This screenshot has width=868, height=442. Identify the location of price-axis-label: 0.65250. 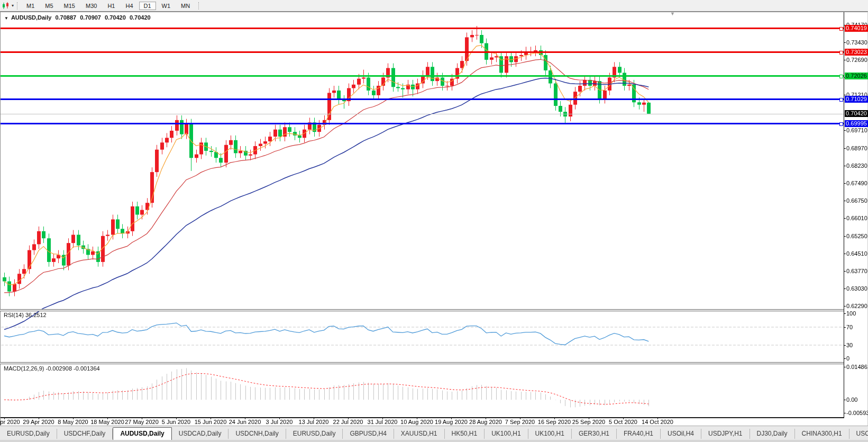
(857, 236).